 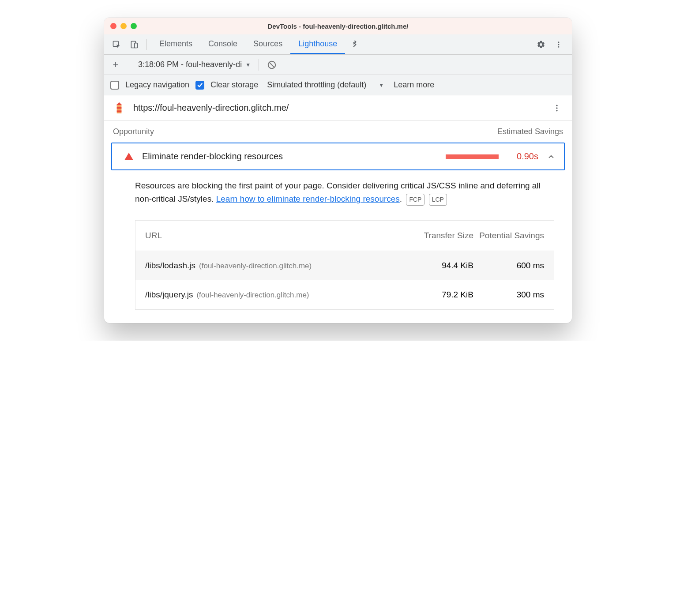 I want to click on report-url: https://foul-heavenly-direction.glitch.m…, so click(x=338, y=108).